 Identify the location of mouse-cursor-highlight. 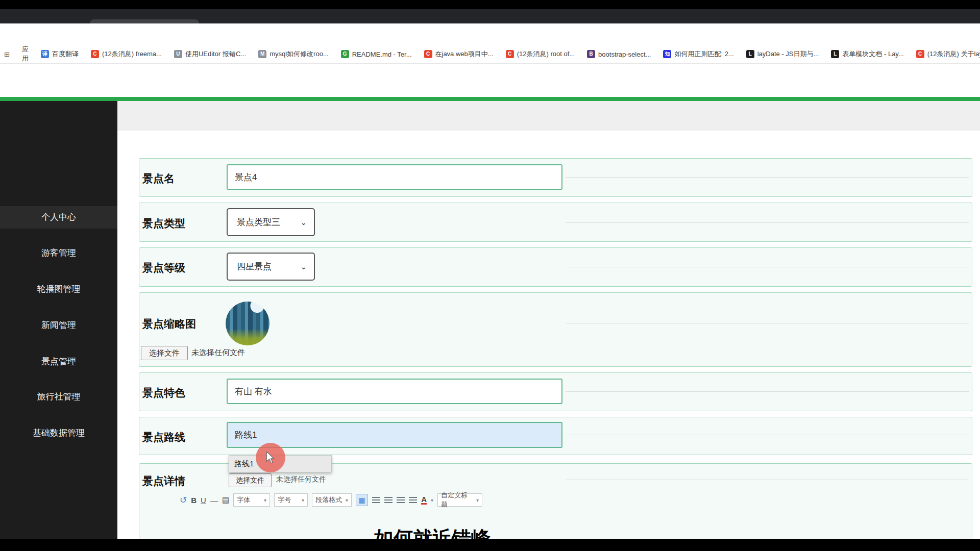
(271, 458).